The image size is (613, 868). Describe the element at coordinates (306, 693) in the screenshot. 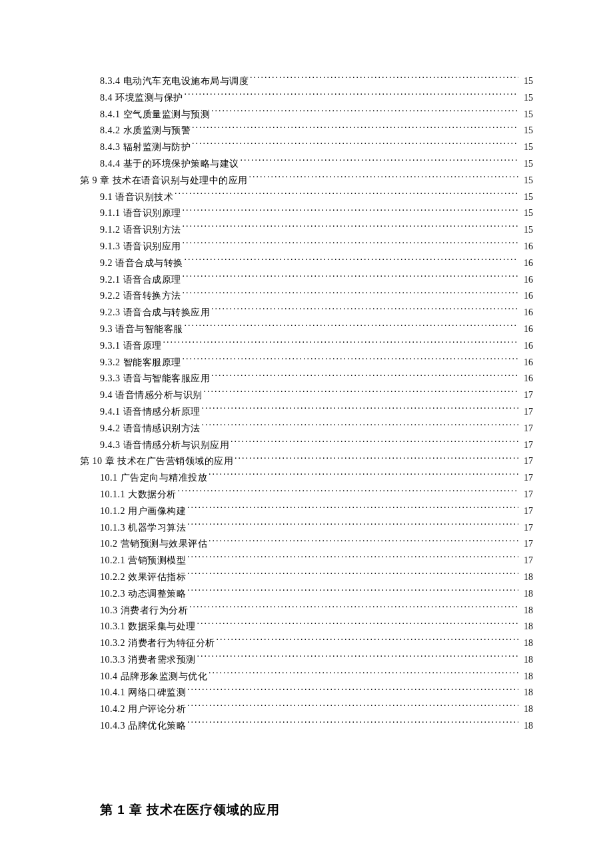

I see `toc-entry: 10.4.1 网络口碑监测18` at that location.